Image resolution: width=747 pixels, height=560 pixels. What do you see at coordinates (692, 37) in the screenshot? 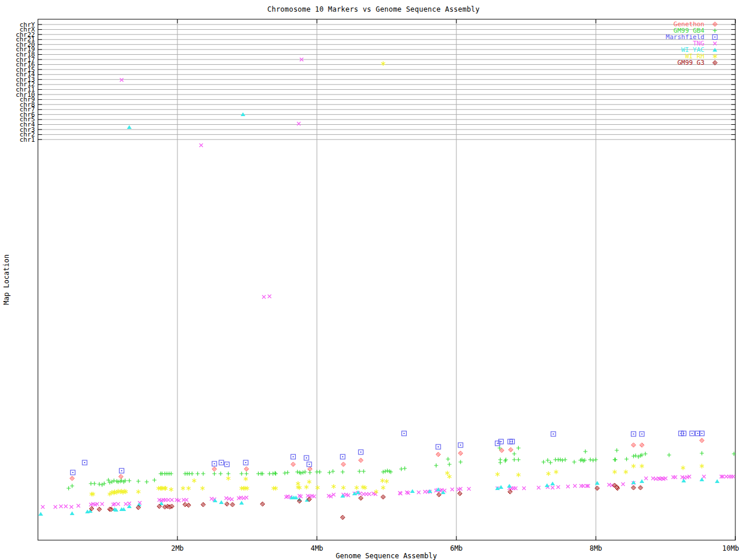
I see `legend-row-marshfield: Marshfield` at bounding box center [692, 37].